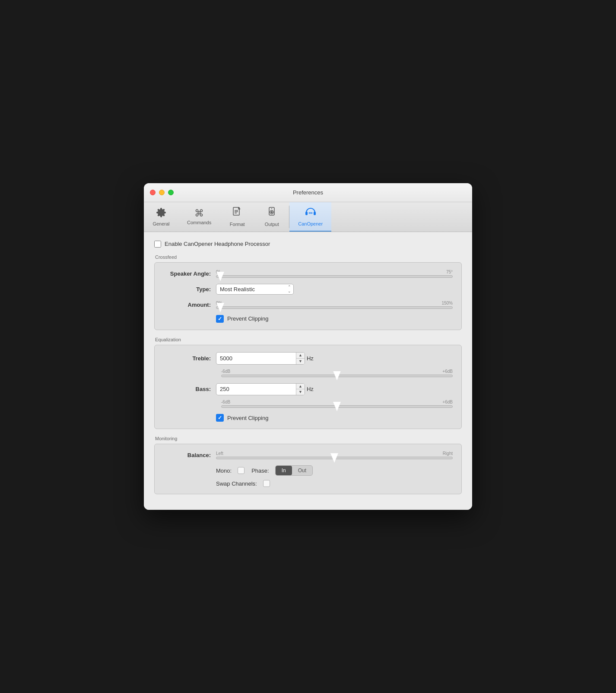 The height and width of the screenshot is (693, 616). I want to click on toolbar-label-general: General, so click(161, 224).